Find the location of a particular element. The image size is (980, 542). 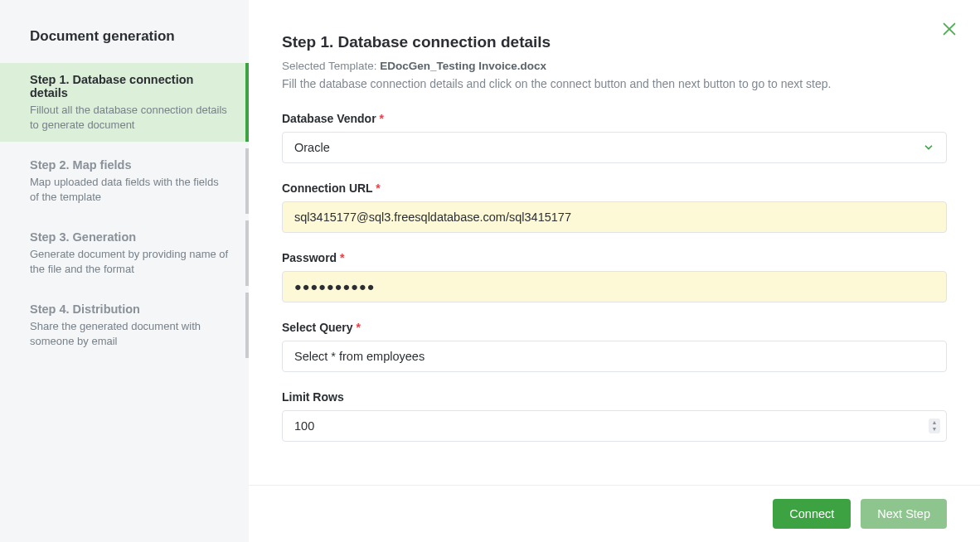

wizard-step-2: Step 2. Map fields Map uploaded data fie… is located at coordinates (124, 181).